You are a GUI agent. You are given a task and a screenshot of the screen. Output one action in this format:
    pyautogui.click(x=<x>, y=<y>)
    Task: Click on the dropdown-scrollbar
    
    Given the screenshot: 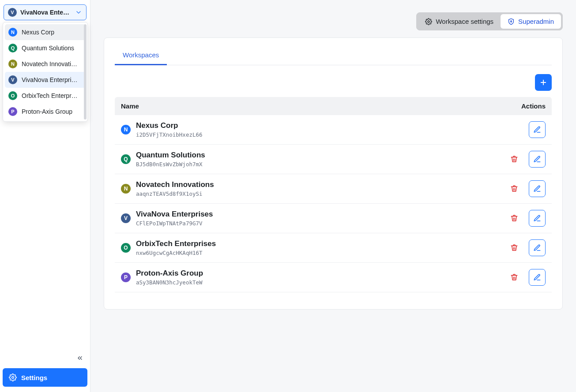 What is the action you would take?
    pyautogui.click(x=85, y=72)
    